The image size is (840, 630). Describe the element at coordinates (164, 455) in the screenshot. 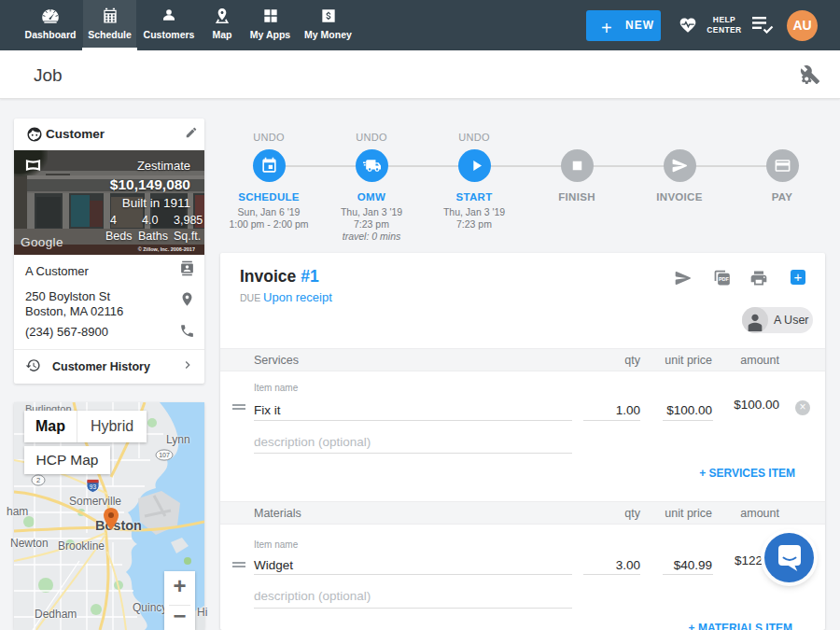

I see `svg-text: 107` at that location.